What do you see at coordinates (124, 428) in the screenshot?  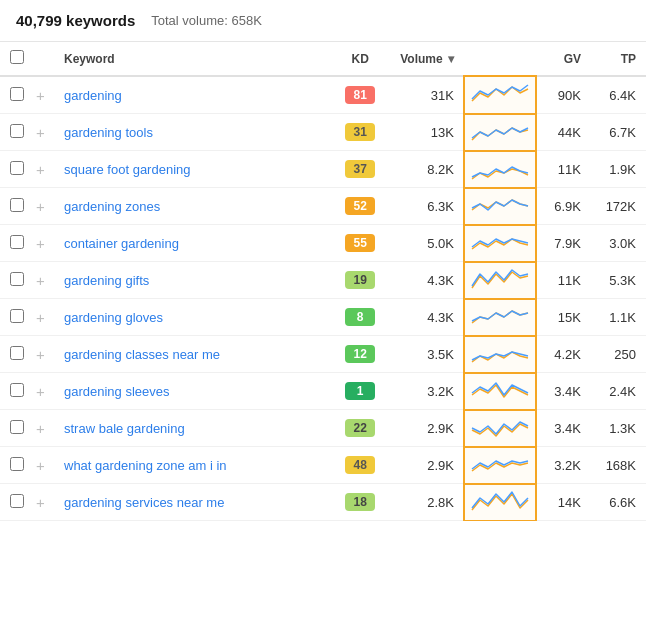 I see `keyword-link: straw bale gardening` at bounding box center [124, 428].